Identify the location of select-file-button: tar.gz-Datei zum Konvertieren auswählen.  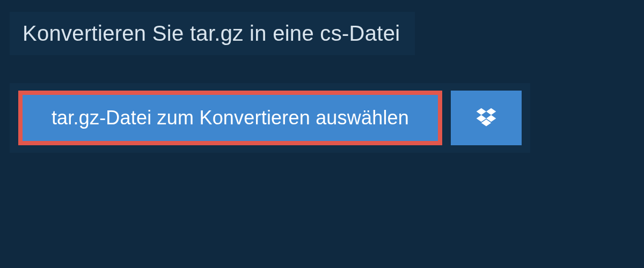
(230, 118).